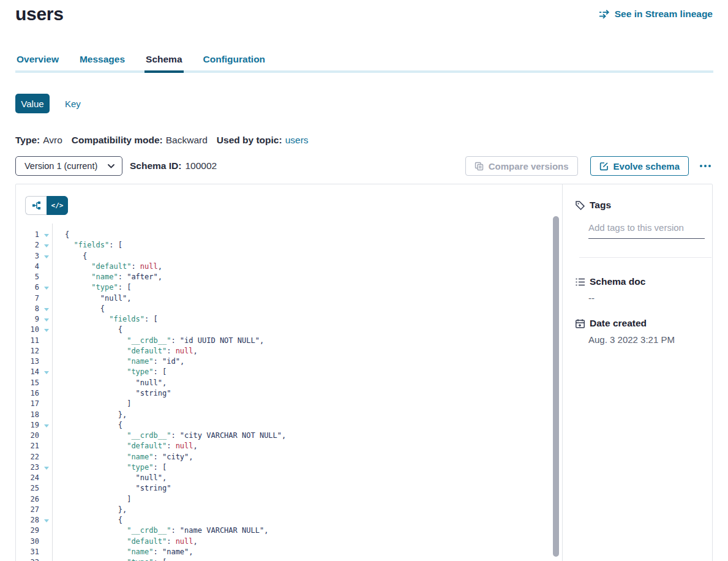 This screenshot has width=728, height=561. I want to click on line-number: 25, so click(28, 489).